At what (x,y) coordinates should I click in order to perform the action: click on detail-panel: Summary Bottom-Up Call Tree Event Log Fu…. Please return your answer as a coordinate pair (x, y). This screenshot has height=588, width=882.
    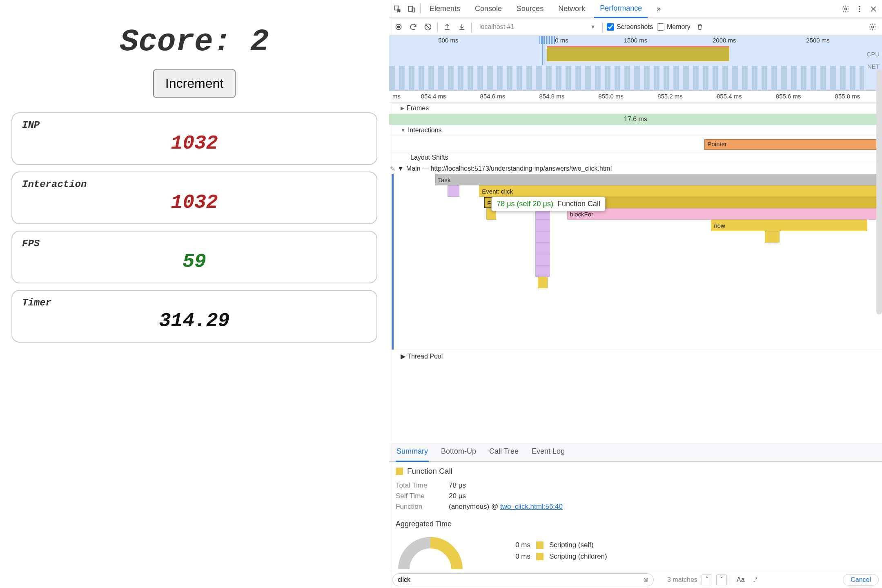
    Looking at the image, I should click on (635, 506).